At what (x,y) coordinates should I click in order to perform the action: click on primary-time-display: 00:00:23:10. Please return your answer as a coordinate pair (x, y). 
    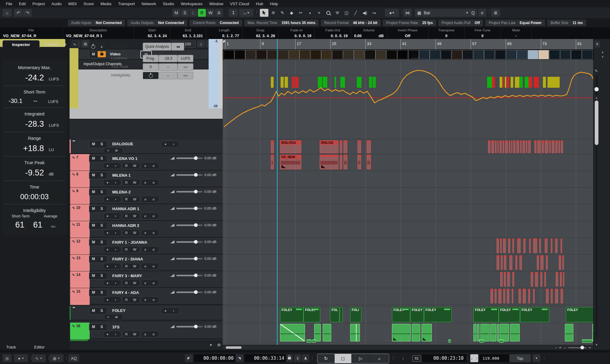
    Looking at the image, I should click on (444, 358).